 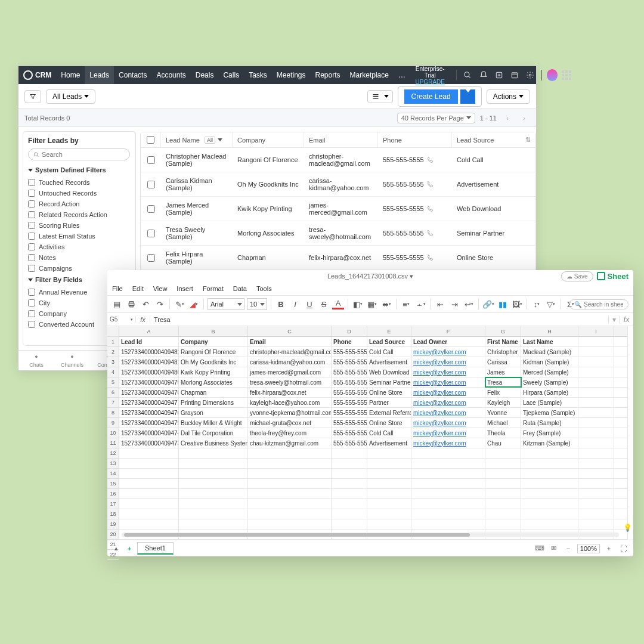 I want to click on row-header: 8, so click(x=113, y=413).